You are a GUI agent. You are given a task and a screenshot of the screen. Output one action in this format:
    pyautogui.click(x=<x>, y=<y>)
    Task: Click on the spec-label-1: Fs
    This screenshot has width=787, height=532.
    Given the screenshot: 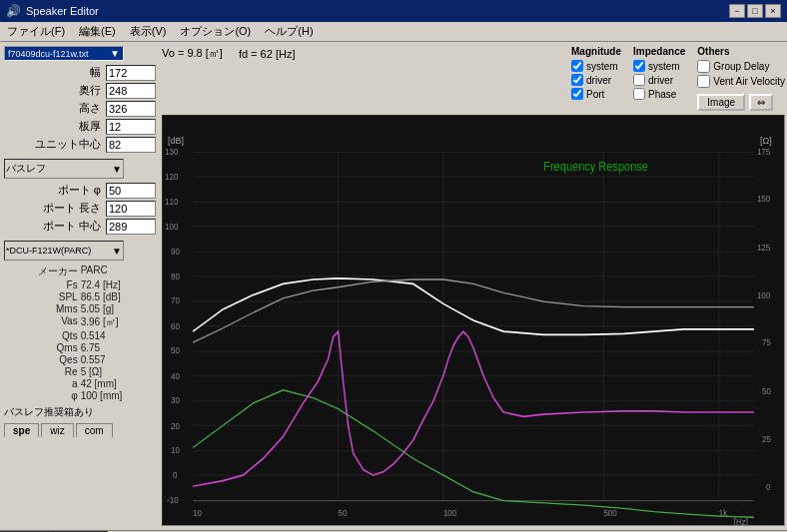 What is the action you would take?
    pyautogui.click(x=42, y=285)
    